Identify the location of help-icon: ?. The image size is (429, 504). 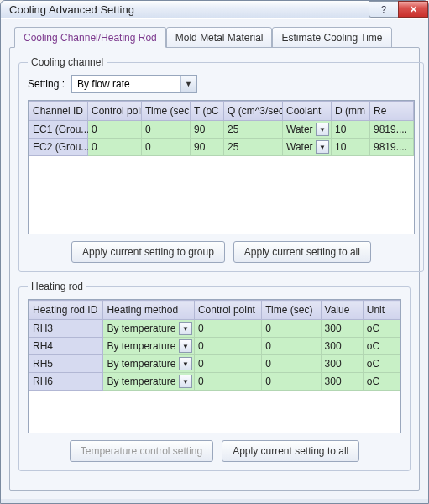
(384, 9).